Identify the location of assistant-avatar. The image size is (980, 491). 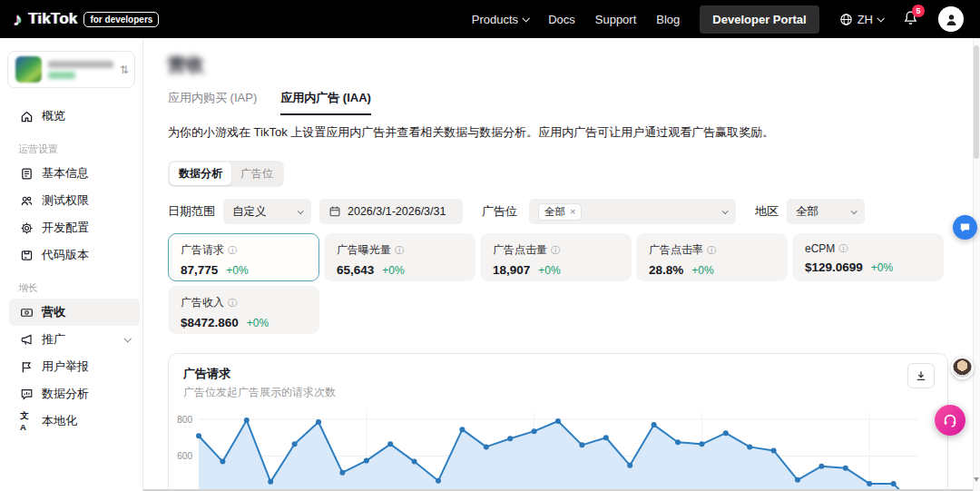
(962, 368).